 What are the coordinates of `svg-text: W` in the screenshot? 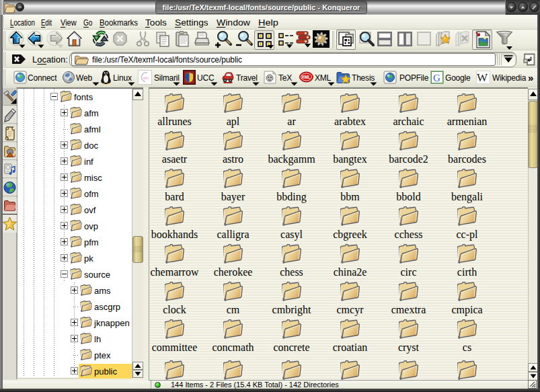 It's located at (483, 78).